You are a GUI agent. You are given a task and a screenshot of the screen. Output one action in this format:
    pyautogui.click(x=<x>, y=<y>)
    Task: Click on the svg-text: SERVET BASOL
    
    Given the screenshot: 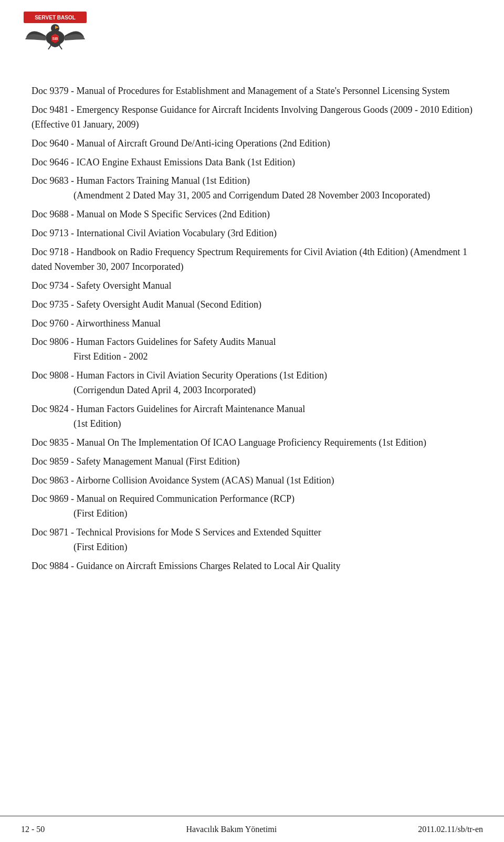 What is the action you would take?
    pyautogui.click(x=55, y=18)
    